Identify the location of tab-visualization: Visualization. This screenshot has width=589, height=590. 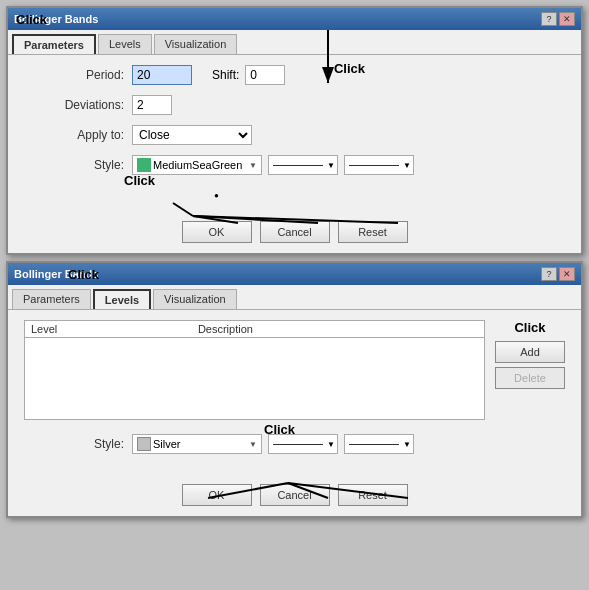
(196, 44).